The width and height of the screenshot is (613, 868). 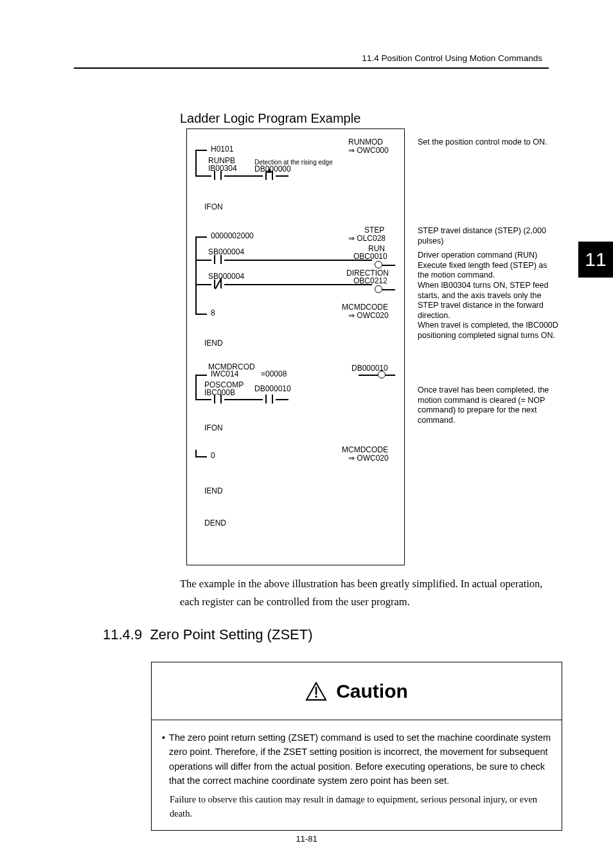 What do you see at coordinates (367, 239) in the screenshot?
I see `step-dest: ⇒ OLC028` at bounding box center [367, 239].